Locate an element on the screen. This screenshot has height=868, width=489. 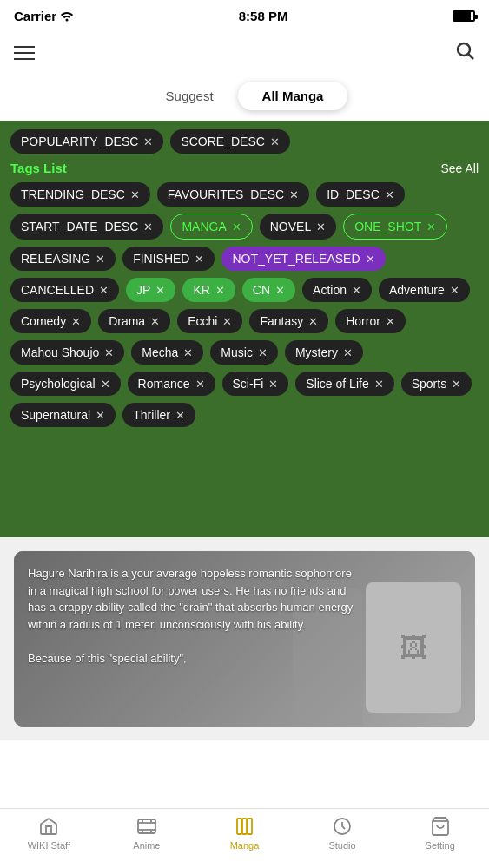
tag-chip-17: Drama✕ is located at coordinates (134, 321).